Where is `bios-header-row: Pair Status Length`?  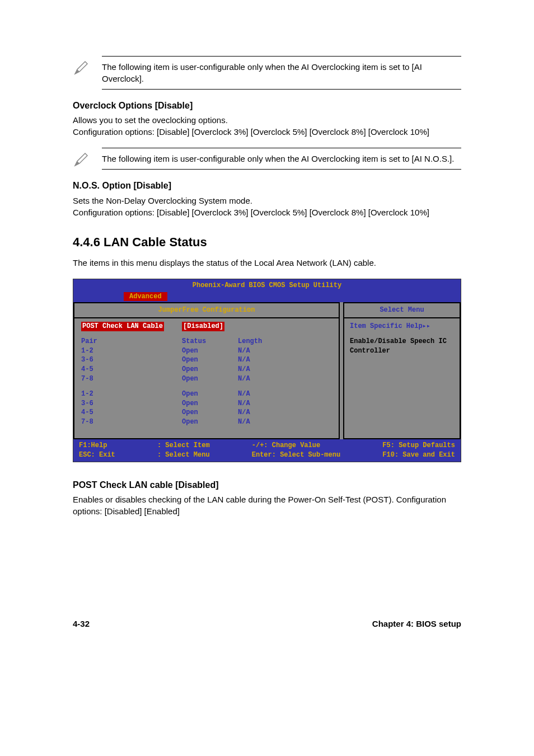 bios-header-row: Pair Status Length is located at coordinates (207, 341).